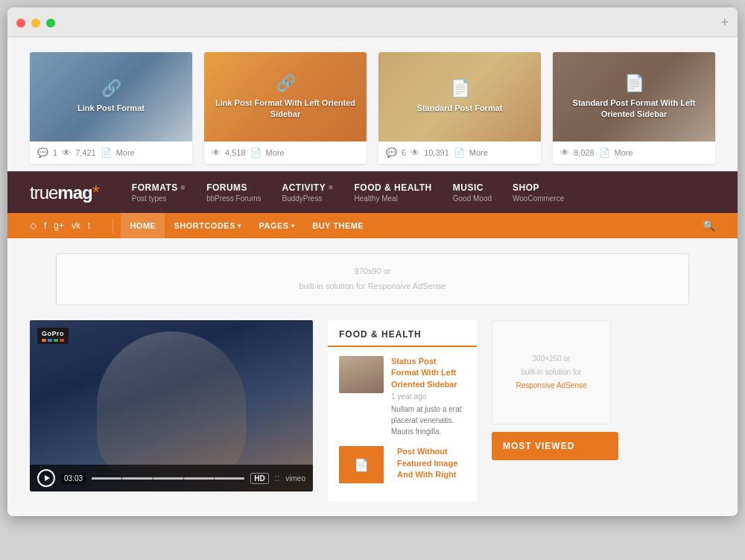 Image resolution: width=745 pixels, height=560 pixels. I want to click on card-footer-4: 👁 8,028 📄 More, so click(634, 153).